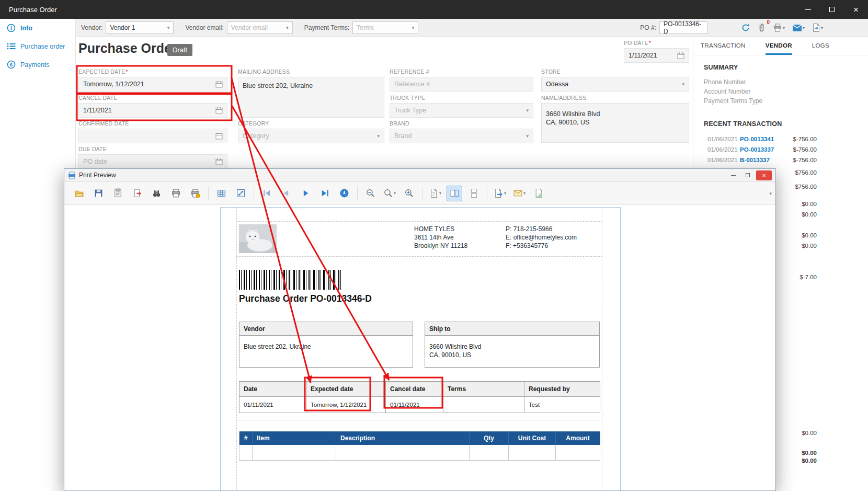 This screenshot has height=491, width=868. Describe the element at coordinates (305, 299) in the screenshot. I see `document-title: Purchase Order PO-0013346-D` at that location.